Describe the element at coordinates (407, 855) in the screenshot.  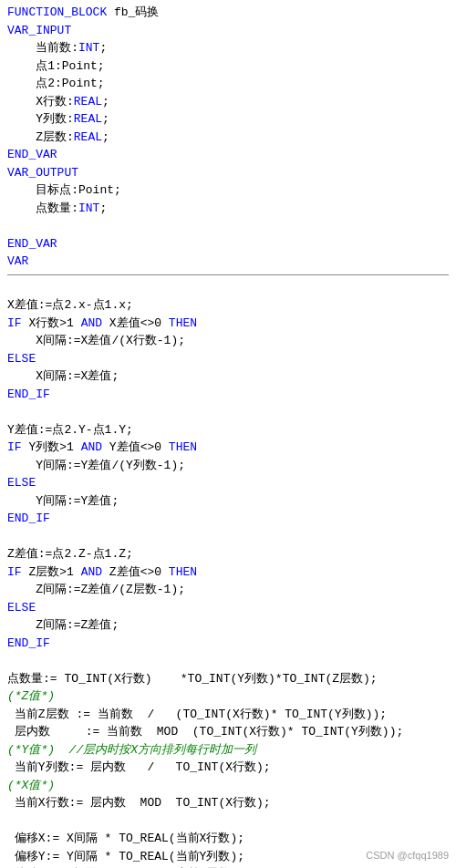
I see `watermark: CSDN @cfqq1989` at that location.